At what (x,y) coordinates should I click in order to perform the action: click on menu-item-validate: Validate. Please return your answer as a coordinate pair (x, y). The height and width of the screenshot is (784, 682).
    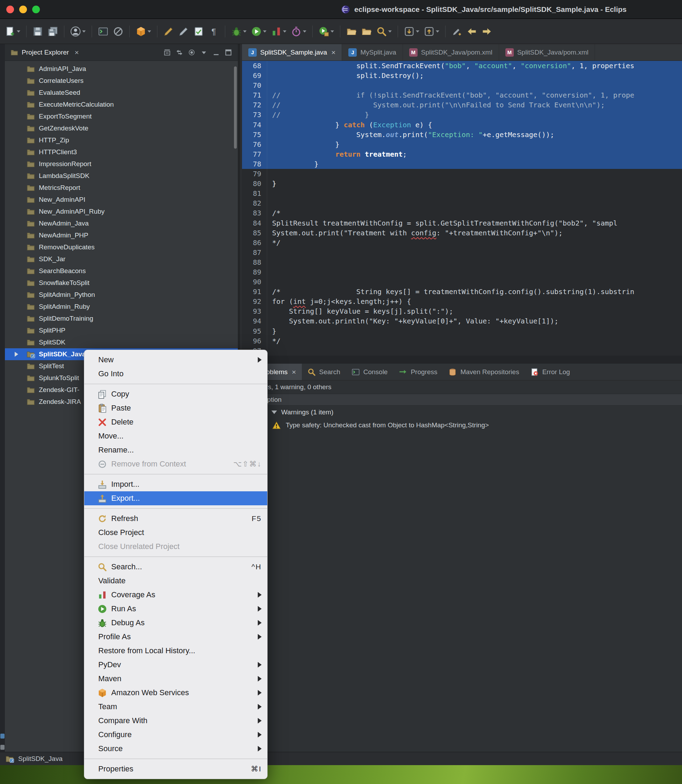
    Looking at the image, I should click on (176, 581).